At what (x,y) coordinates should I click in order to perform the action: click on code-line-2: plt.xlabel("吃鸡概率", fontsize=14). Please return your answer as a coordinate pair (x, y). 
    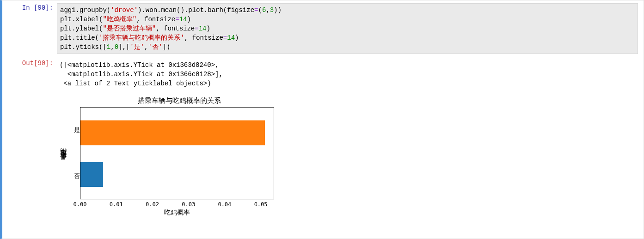
    Looking at the image, I should click on (126, 19).